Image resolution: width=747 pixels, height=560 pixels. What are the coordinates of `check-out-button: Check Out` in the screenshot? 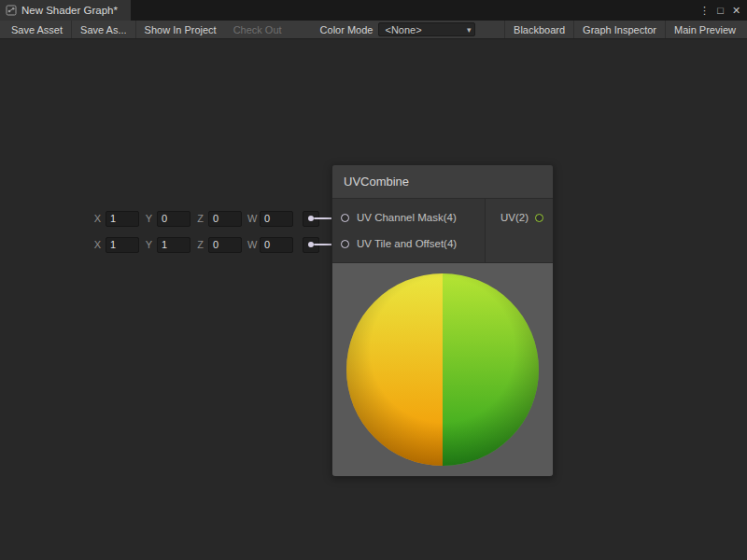 It's located at (258, 30).